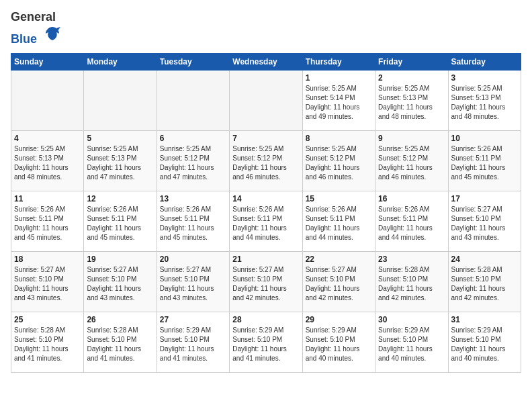 The width and height of the screenshot is (532, 411). I want to click on logo-blue: Blue, so click(24, 39).